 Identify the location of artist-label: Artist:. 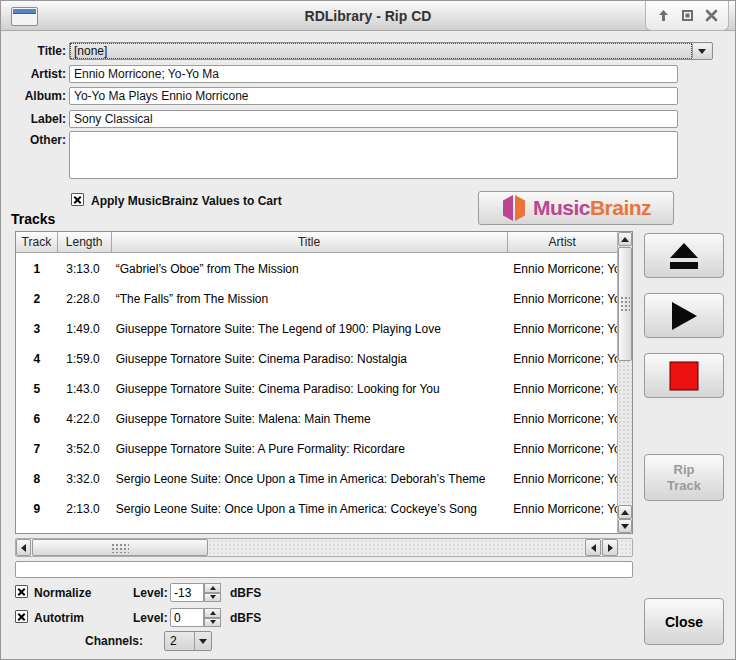
(38, 74).